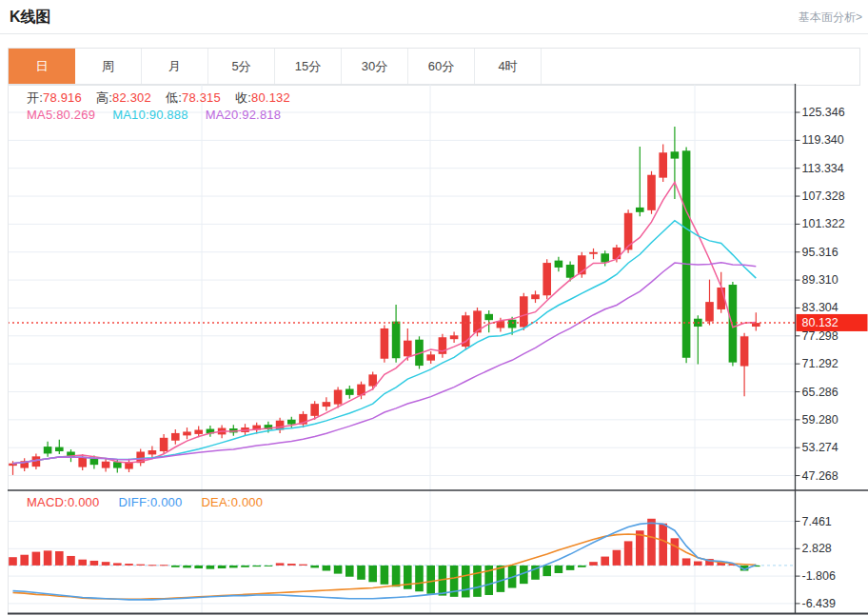 The image size is (868, 616). What do you see at coordinates (820, 323) in the screenshot?
I see `svg-text: 80.132` at bounding box center [820, 323].